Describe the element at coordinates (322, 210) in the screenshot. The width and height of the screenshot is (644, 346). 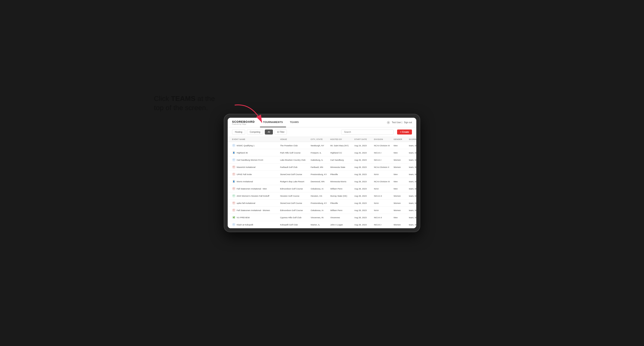
I see `table-row: 🛡 Fall Statesmen Invitational - Women Ed…` at that location.